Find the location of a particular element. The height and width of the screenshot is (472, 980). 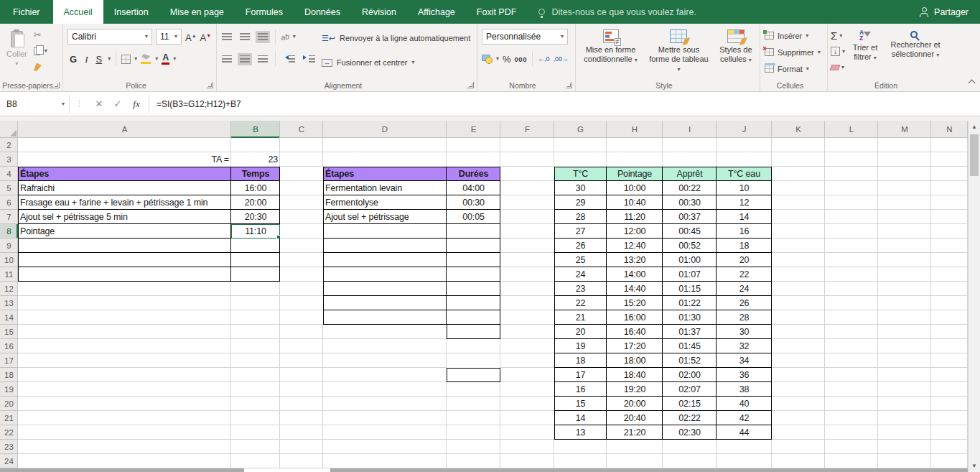

cell-e24 is located at coordinates (474, 461).